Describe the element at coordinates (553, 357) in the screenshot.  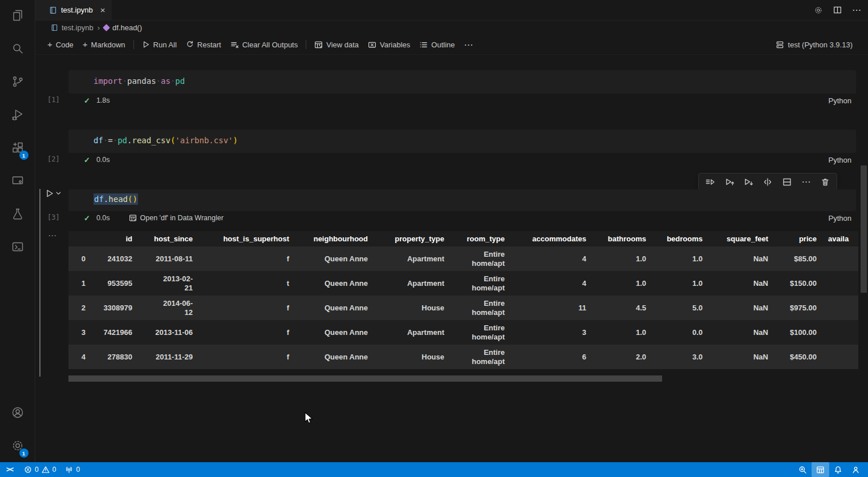
I see `table-cell: 6` at that location.